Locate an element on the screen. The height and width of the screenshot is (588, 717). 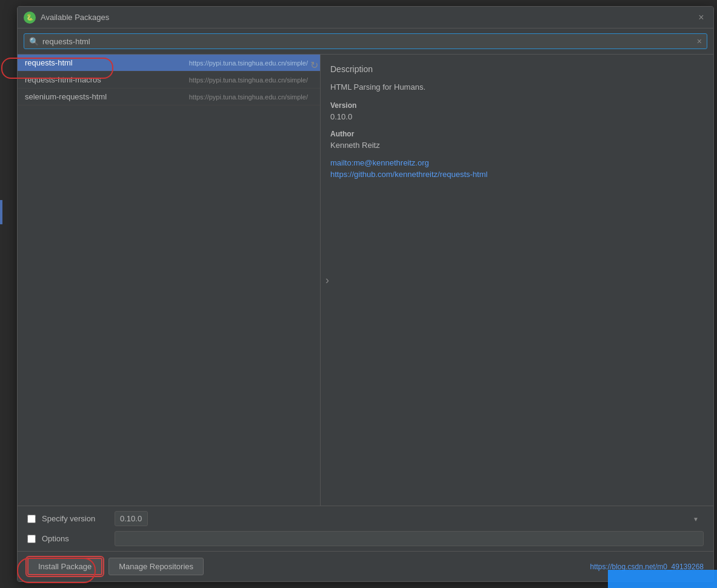
search-bar: 🔍 × is located at coordinates (365, 41).